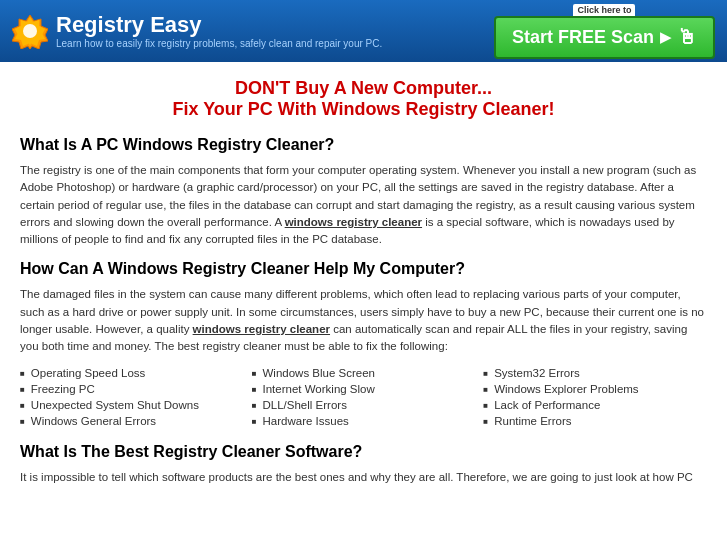 The width and height of the screenshot is (727, 545). Describe the element at coordinates (132, 399) in the screenshot. I see `bullet-col-1: Operating Speed Loss Freezing PC Unexpec…` at that location.